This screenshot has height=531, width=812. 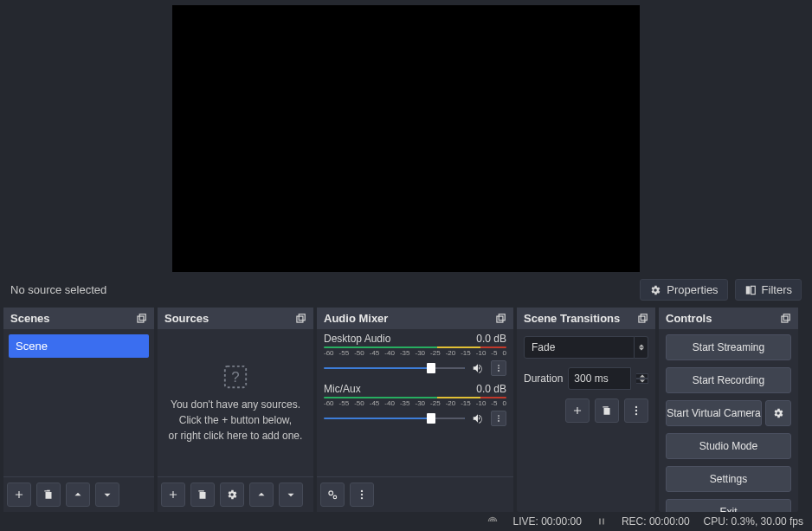 What do you see at coordinates (656, 521) in the screenshot?
I see `status-rec: REC: 00:00:00` at bounding box center [656, 521].